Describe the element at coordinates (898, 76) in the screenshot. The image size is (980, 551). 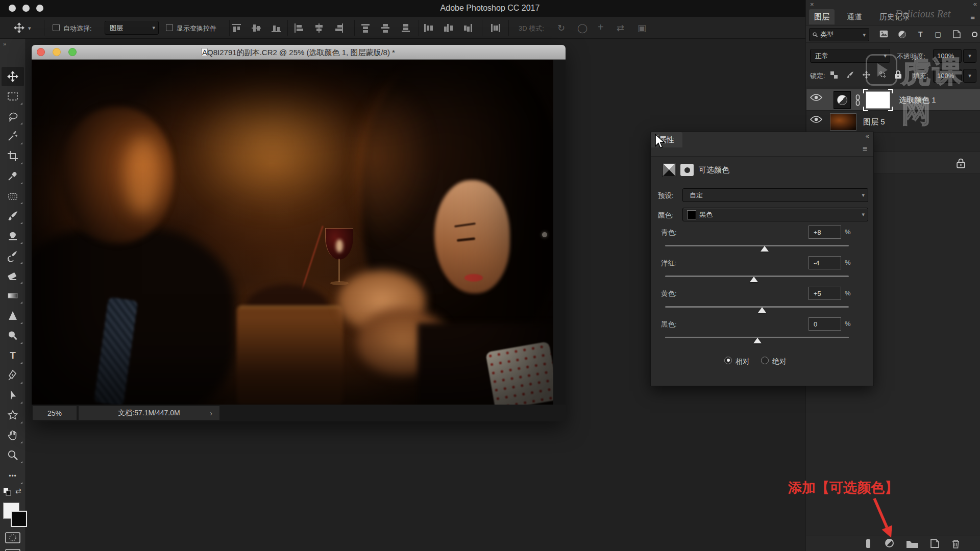
I see `lock-all-icon` at that location.